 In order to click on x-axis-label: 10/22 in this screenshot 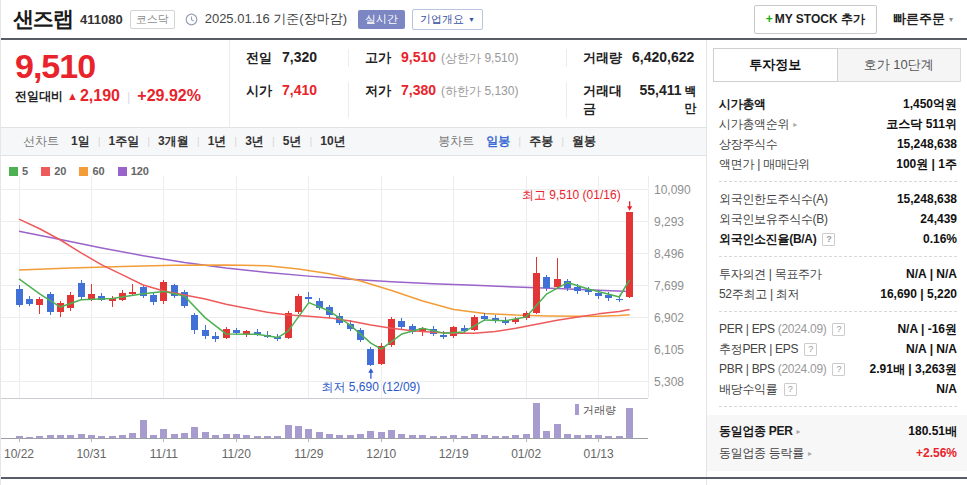, I will do `click(19, 454)`.